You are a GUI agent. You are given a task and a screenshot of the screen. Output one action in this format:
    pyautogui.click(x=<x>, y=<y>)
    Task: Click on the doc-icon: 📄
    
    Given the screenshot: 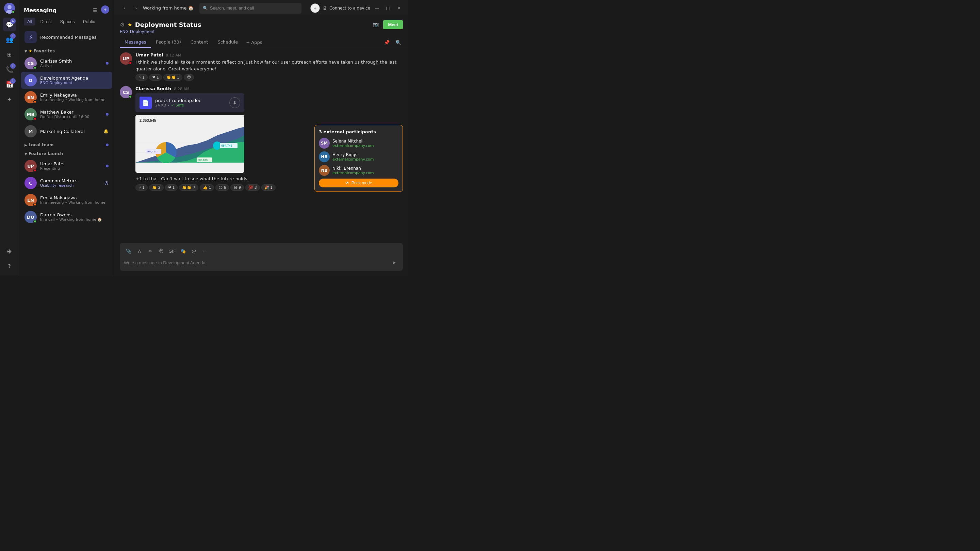 What is the action you would take?
    pyautogui.click(x=146, y=103)
    